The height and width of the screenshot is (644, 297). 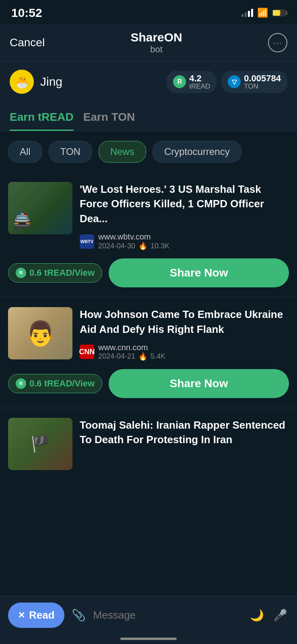 What do you see at coordinates (55, 273) in the screenshot?
I see `tread-reward-1: R 0.6 tREAD/View` at bounding box center [55, 273].